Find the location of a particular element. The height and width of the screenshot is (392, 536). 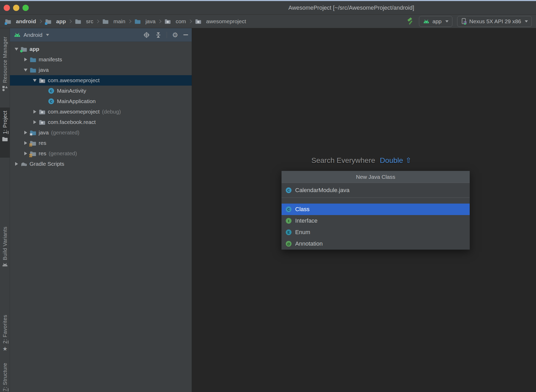

kind-option-enum: E Enum is located at coordinates (376, 232).